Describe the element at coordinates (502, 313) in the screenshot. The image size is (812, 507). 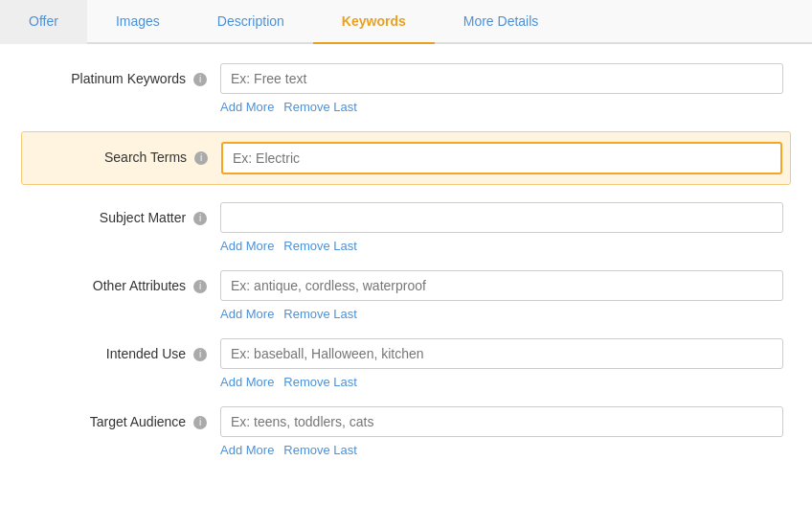
I see `other-attributes-actions: Add More Remove Last` at that location.